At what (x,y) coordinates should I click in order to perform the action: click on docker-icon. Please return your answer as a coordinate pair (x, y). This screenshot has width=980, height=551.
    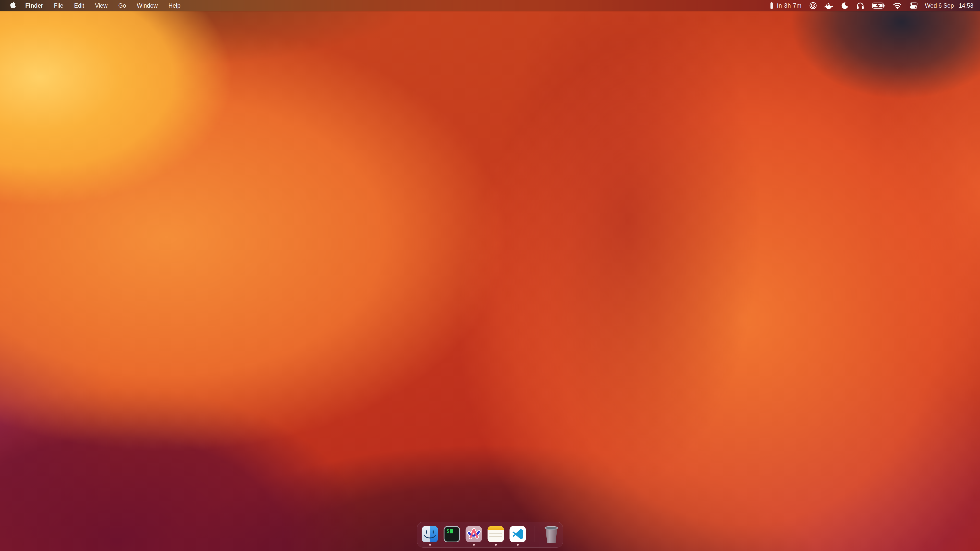
    Looking at the image, I should click on (829, 6).